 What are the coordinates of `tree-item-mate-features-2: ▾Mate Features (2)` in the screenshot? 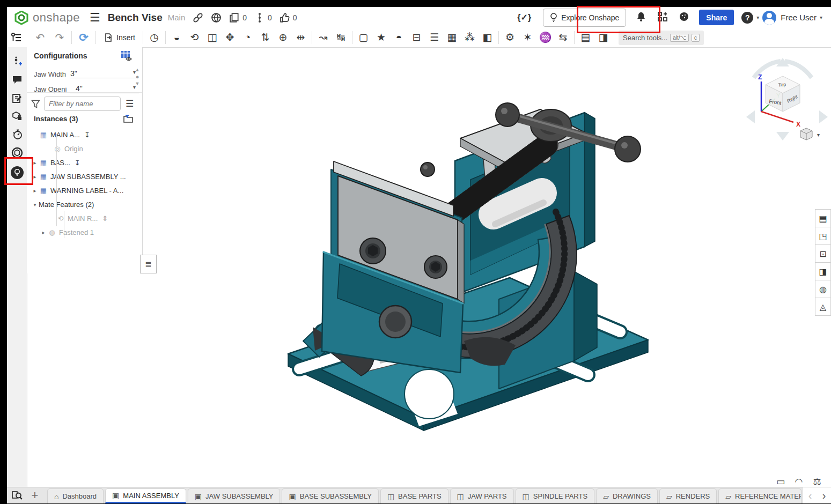 It's located at (85, 204).